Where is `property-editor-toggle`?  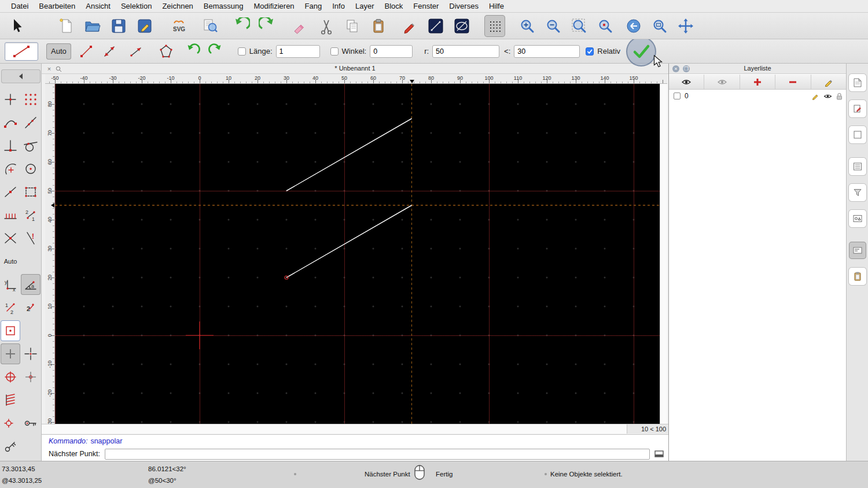 property-editor-toggle is located at coordinates (858, 83).